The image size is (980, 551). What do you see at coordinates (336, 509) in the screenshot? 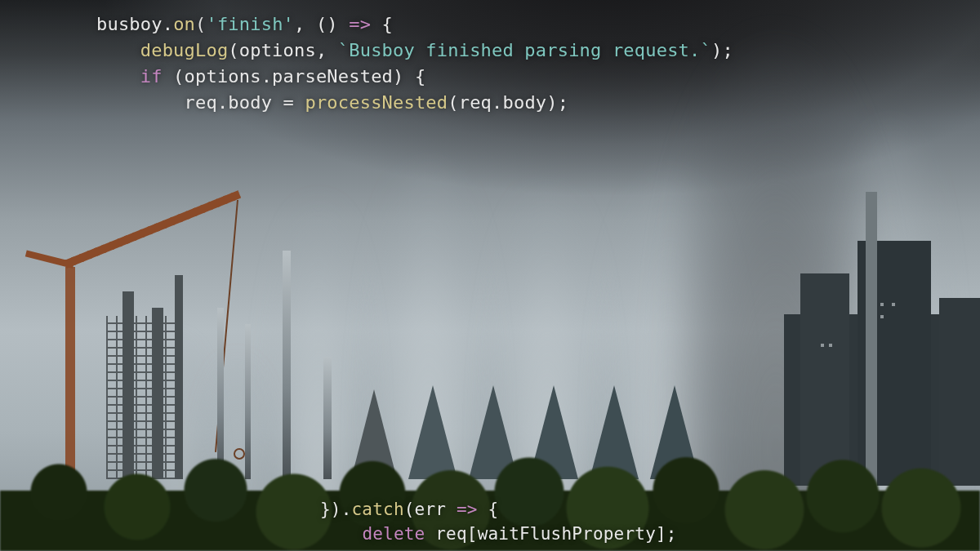
I see `code-token: }).` at bounding box center [336, 509].